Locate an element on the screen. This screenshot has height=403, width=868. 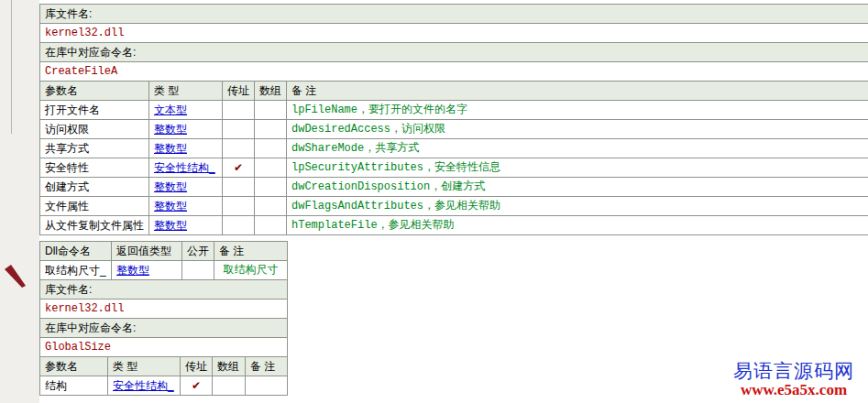
param-remark-cell: dwCreationDisposition，创建方式 is located at coordinates (577, 187).